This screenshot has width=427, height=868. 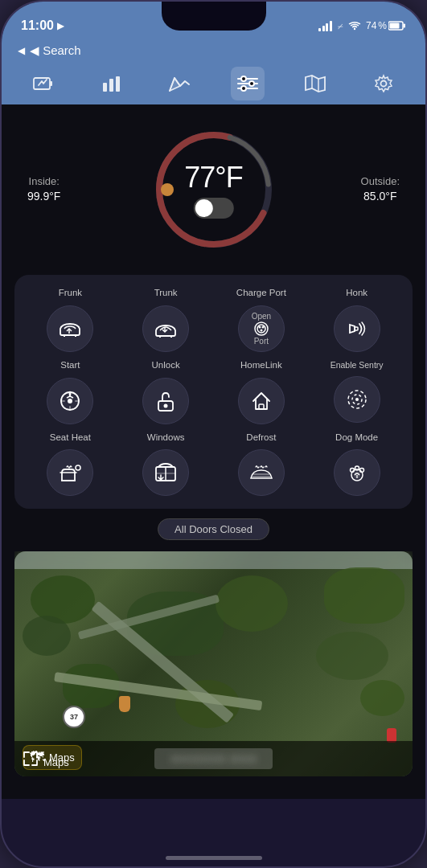 What do you see at coordinates (214, 788) in the screenshot?
I see `home-indicator-bar` at bounding box center [214, 788].